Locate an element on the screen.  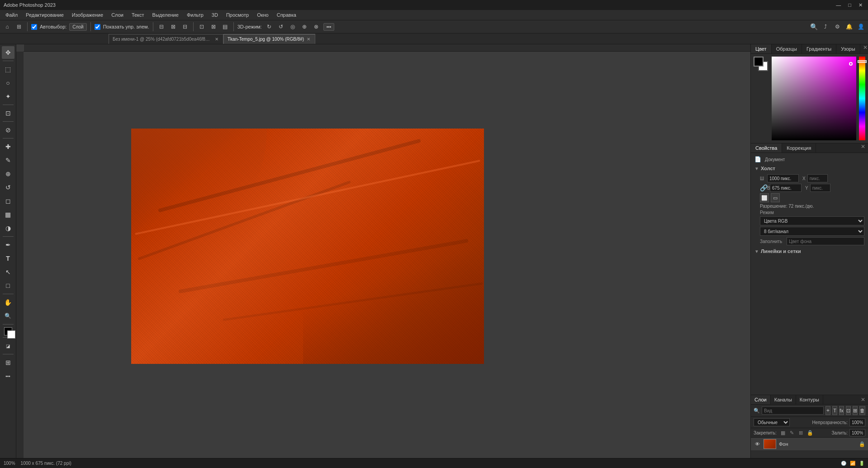
lock-pixels-icon: ▦ is located at coordinates (783, 433).